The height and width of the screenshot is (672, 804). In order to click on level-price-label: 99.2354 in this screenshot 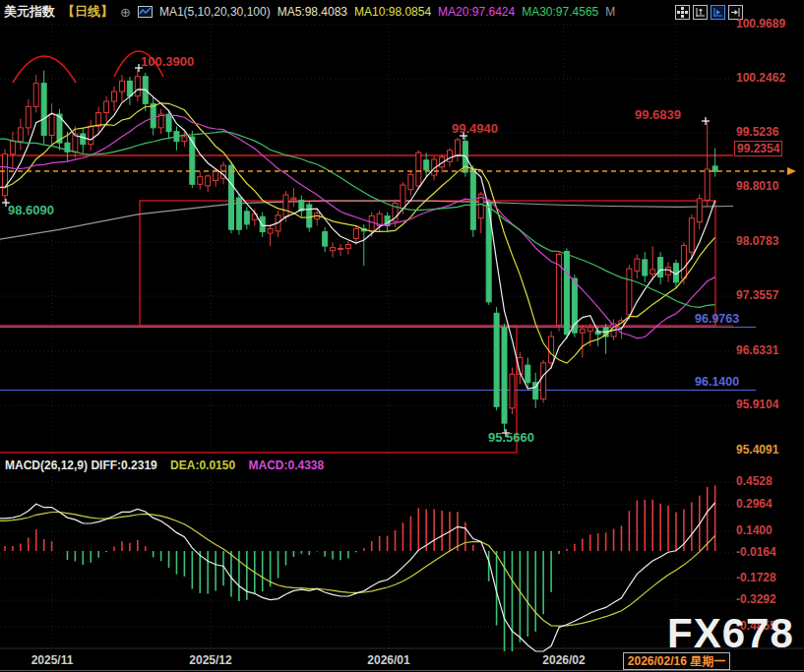, I will do `click(758, 149)`.